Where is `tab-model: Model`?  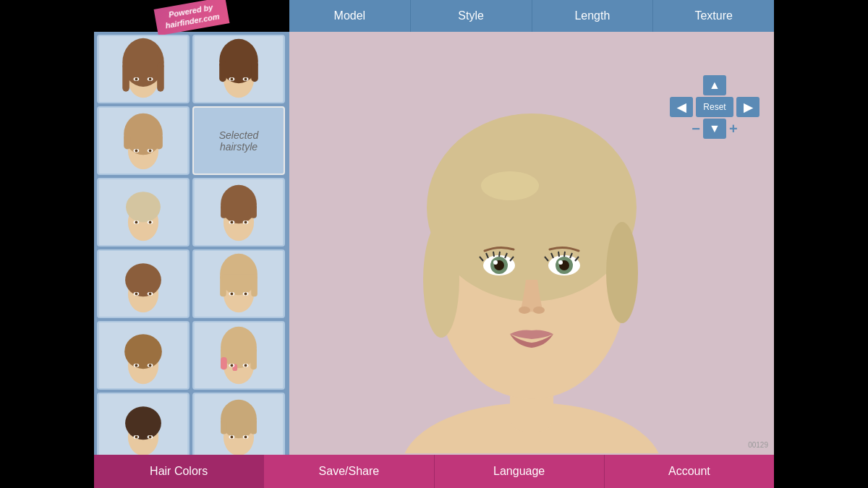
tab-model: Model is located at coordinates (350, 16).